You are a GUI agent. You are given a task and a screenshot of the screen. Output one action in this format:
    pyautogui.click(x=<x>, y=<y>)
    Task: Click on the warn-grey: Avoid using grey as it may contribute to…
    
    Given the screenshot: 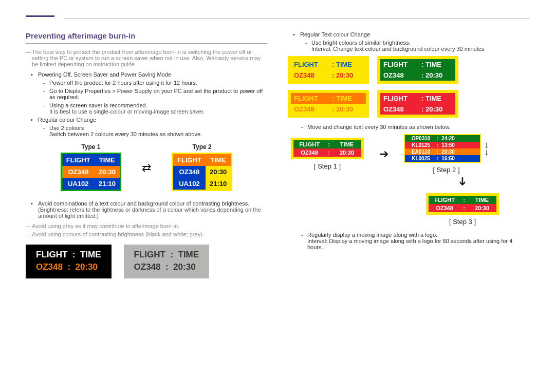 What is the action you would take?
    pyautogui.click(x=146, y=226)
    